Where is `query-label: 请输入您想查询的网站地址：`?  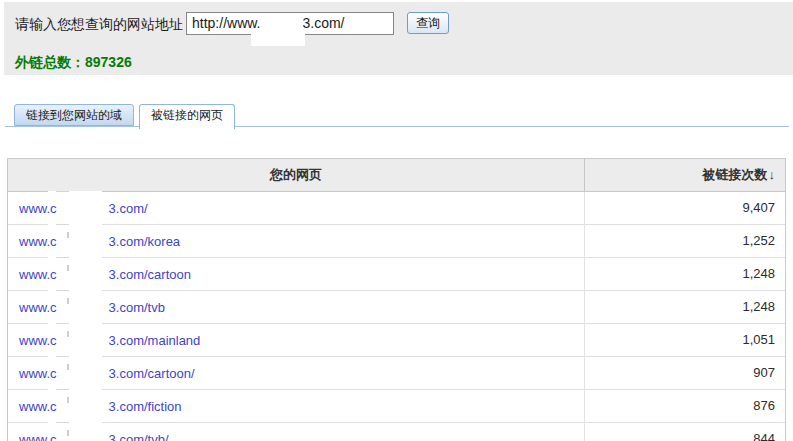 query-label: 请输入您想查询的网站地址： is located at coordinates (106, 25).